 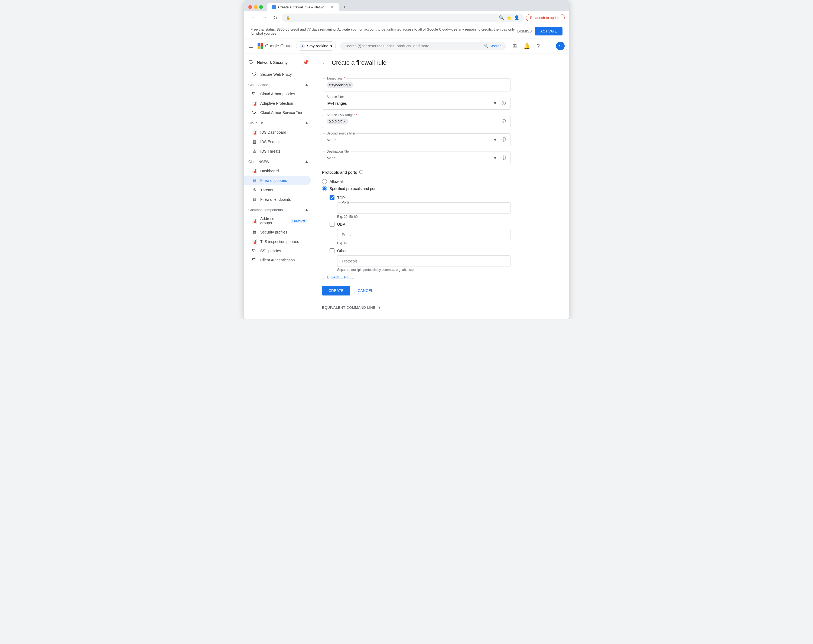 I want to click on firewall-policies-icon: ▦, so click(x=254, y=180).